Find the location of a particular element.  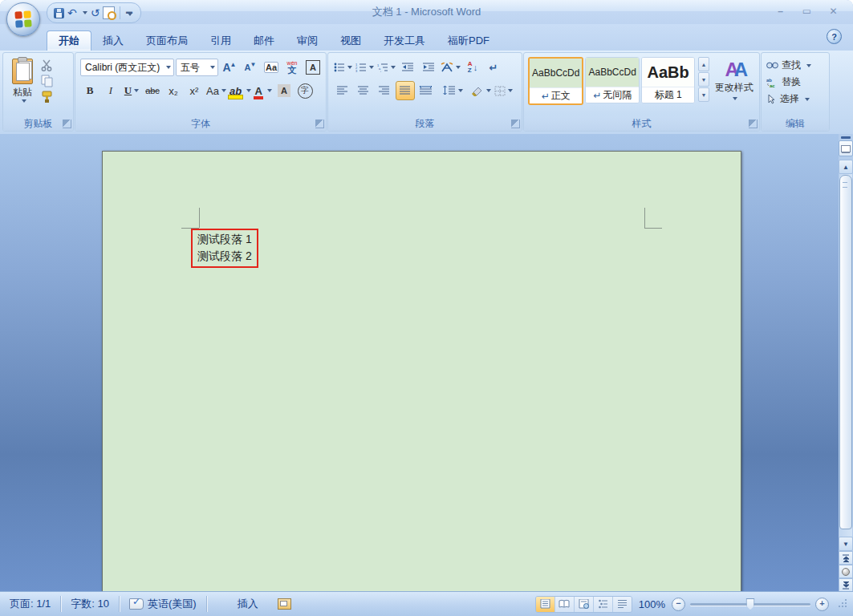

styles-scroll-up-icon: ▲ is located at coordinates (703, 64).